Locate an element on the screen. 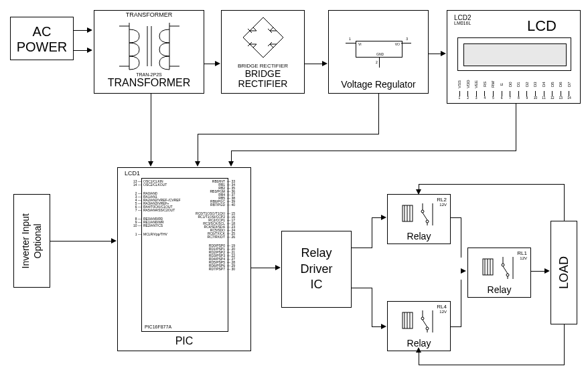 The image size is (588, 386). lcd-block: LCD2 LM016L LCD VSS1VDD2VEE3RS4RW5E6D07D… is located at coordinates (514, 57).